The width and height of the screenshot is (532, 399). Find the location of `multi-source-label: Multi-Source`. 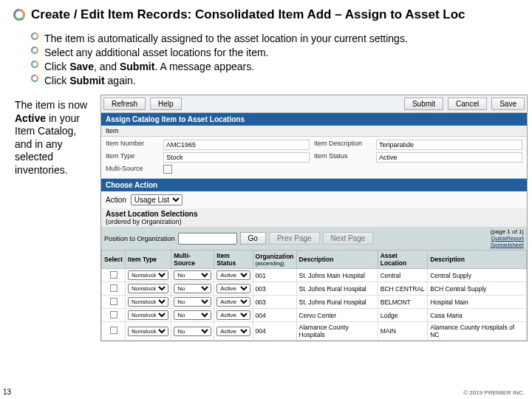

multi-source-label: Multi-Source is located at coordinates (132, 170).